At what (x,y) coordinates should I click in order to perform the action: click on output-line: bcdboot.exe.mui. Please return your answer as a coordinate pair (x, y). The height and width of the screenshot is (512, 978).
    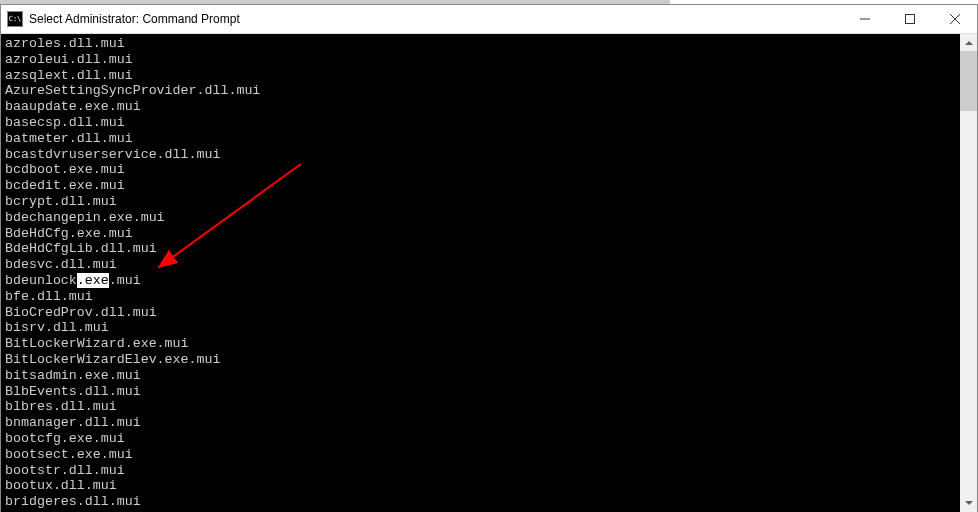
    Looking at the image, I should click on (480, 170).